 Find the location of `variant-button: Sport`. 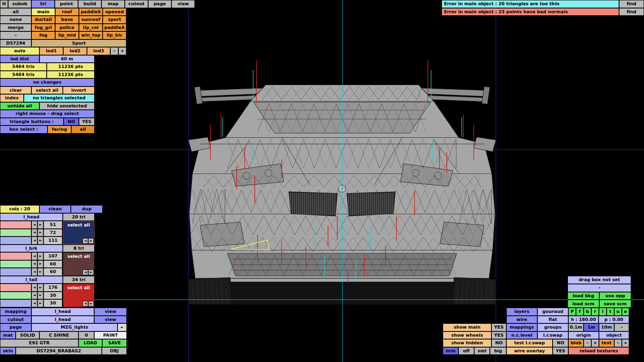

variant-button: Sport is located at coordinates (79, 43).